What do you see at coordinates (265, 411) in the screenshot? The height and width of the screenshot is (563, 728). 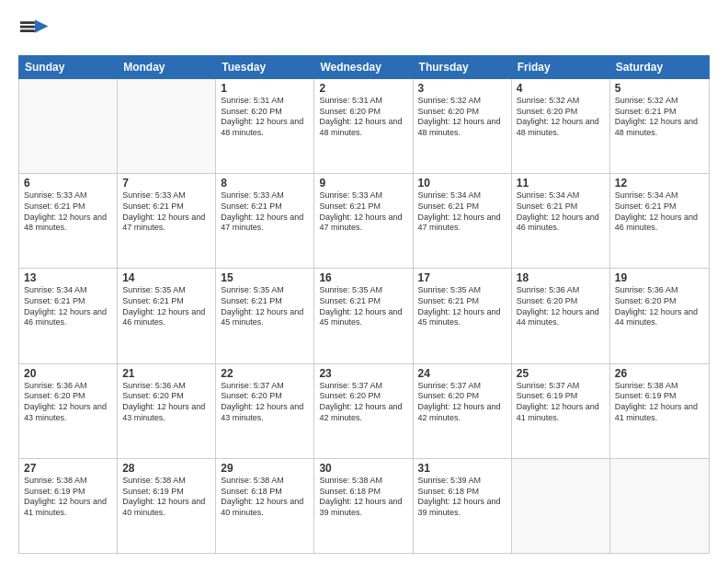 I see `calendar-cell: 22Sunrise: 5:37 AMSunset: 6:20 PMDayligh…` at bounding box center [265, 411].